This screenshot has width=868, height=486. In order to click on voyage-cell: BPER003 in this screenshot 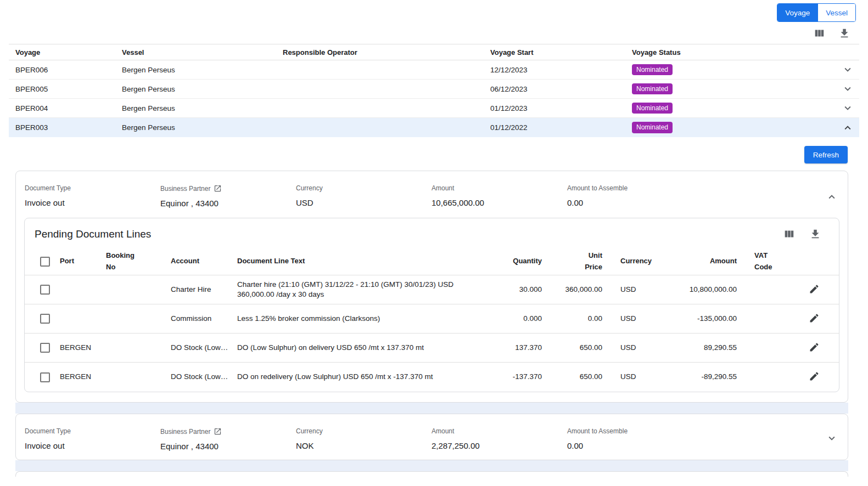, I will do `click(65, 127)`.